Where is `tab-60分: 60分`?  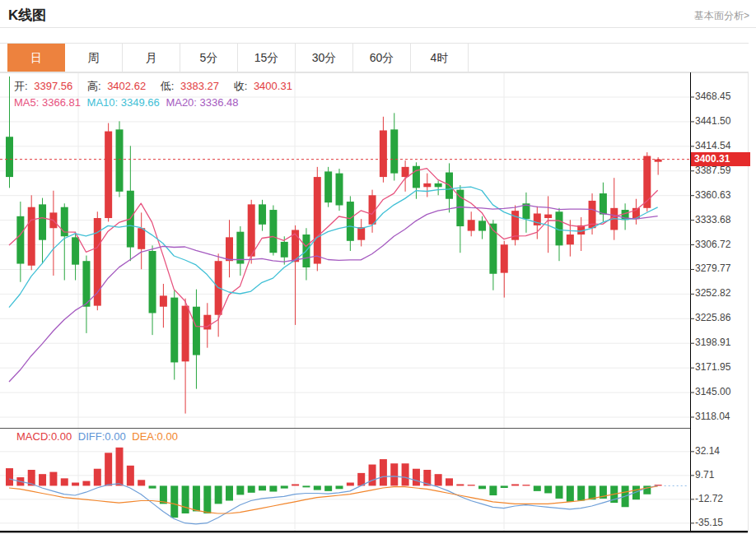 tab-60分: 60分 is located at coordinates (382, 58).